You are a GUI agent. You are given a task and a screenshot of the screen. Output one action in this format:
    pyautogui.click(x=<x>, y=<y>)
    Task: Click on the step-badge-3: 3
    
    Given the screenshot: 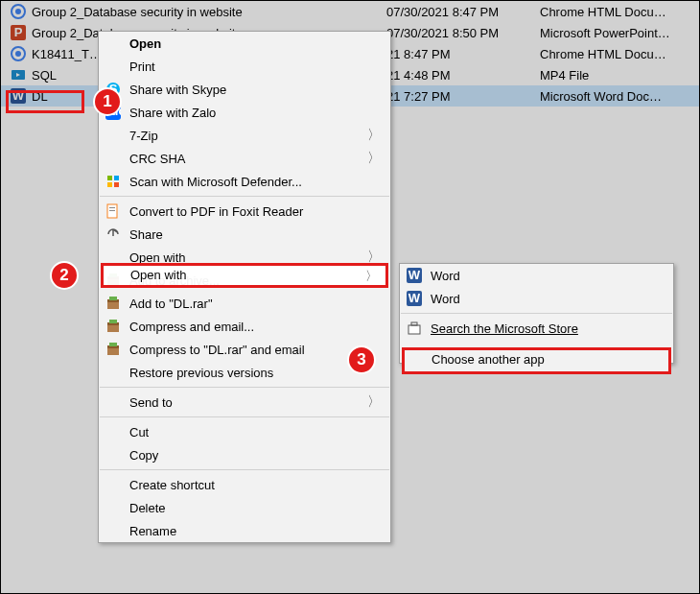 What is the action you would take?
    pyautogui.click(x=362, y=360)
    